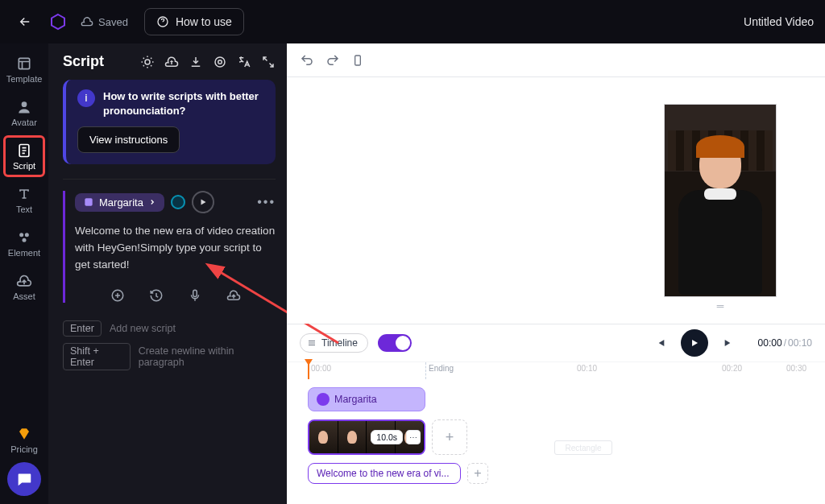 The image size is (825, 504). Describe the element at coordinates (129, 140) in the screenshot. I see `view-instructions-button: View instructions` at that location.